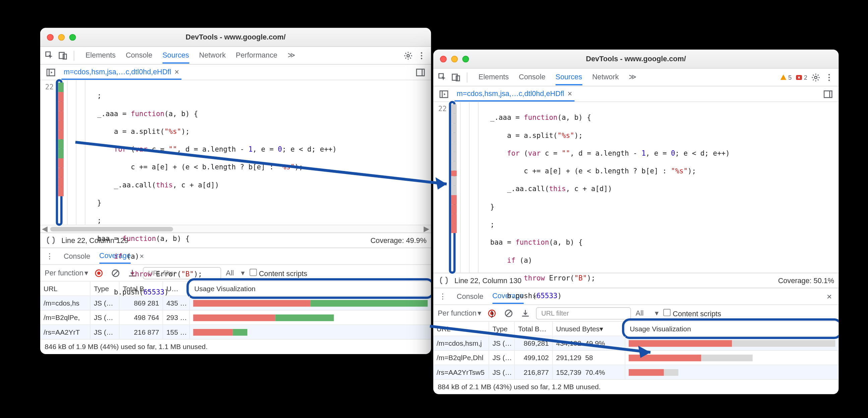  I want to click on table-row: /rs=AA2YrT JS (… 216 877 155 …, so click(236, 332).